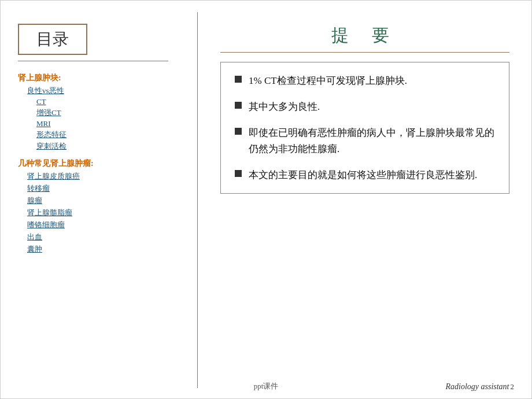 The image size is (532, 399). Describe the element at coordinates (53, 39) in the screenshot. I see `toc-title: 目录` at that location.